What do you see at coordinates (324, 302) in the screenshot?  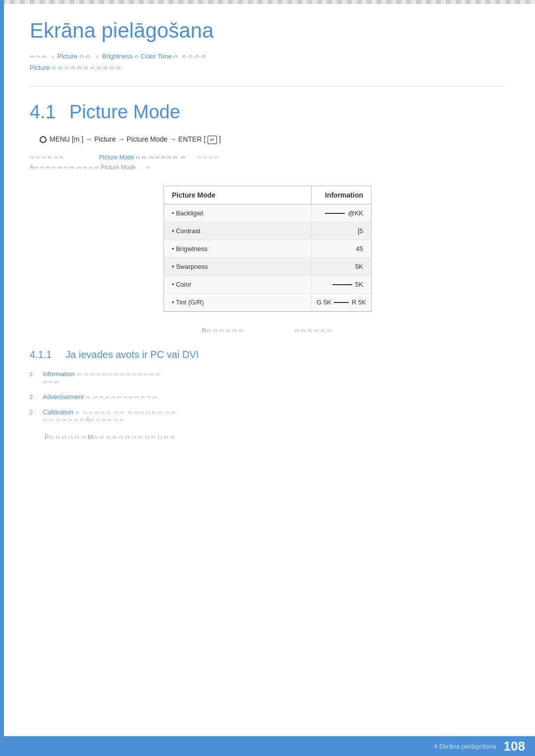 I see `tint-g-value: G 5K` at bounding box center [324, 302].